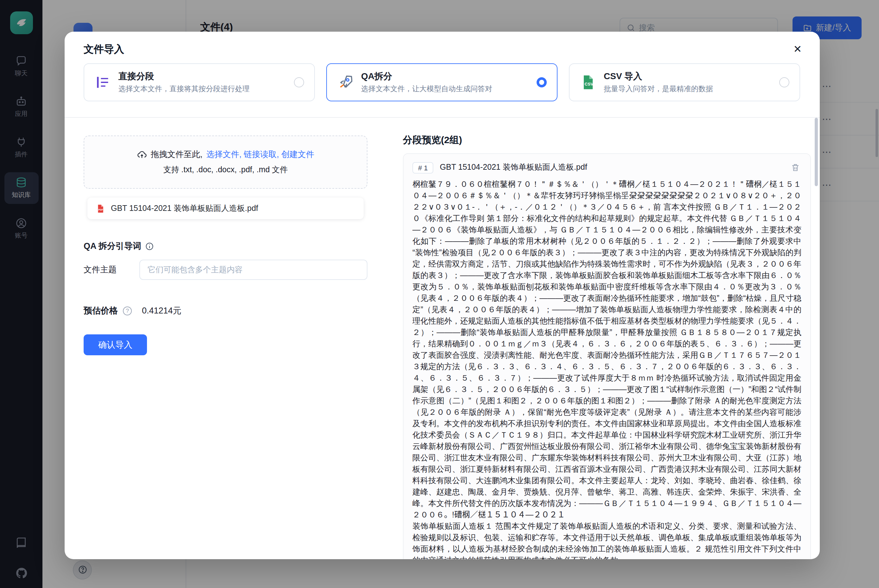  What do you see at coordinates (142, 154) in the screenshot?
I see `cloud-upload-icon` at bounding box center [142, 154].